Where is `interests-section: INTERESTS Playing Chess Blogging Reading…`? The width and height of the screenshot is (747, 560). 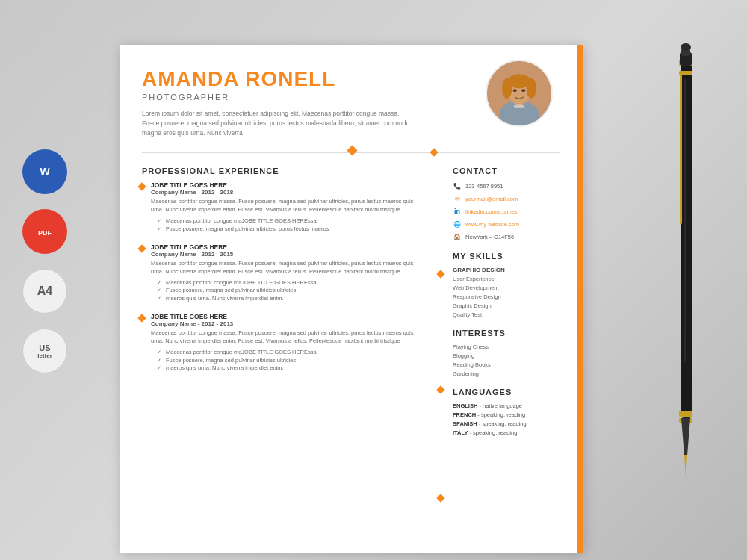 interests-section: INTERESTS Playing Chess Blogging Reading… is located at coordinates (506, 352).